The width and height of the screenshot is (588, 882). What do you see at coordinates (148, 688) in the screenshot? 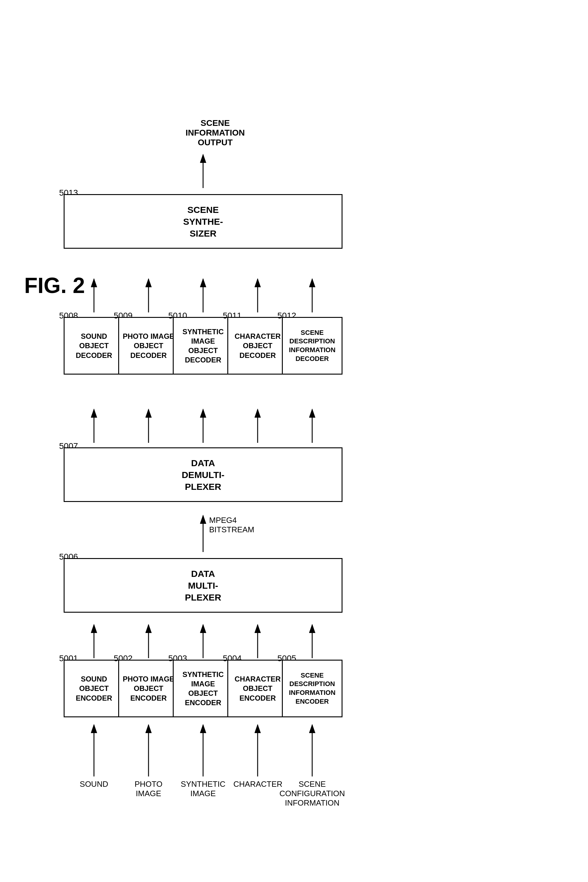
I see `box-5002: PHOTO IMAGEOBJECTENCODER` at bounding box center [148, 688].